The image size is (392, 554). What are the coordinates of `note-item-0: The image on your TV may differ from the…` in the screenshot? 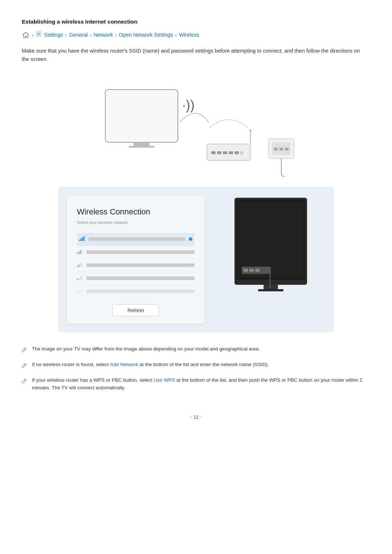 It's located at (192, 350).